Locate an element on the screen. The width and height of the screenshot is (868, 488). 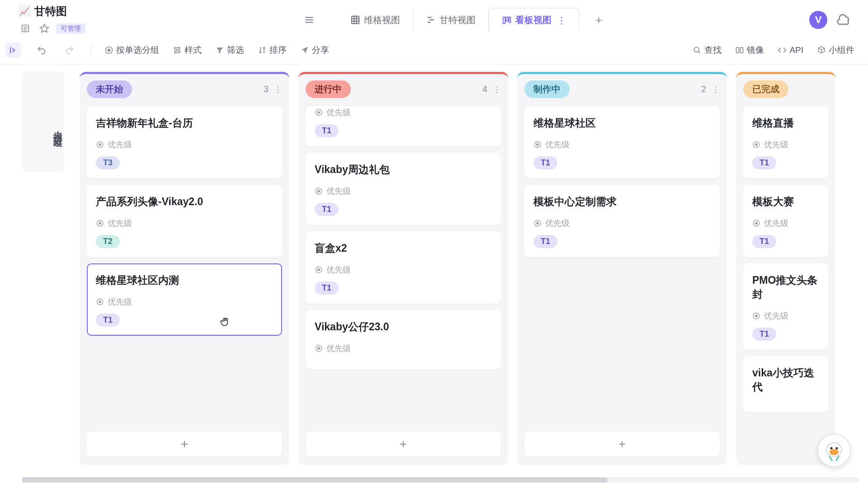
card-title: Vikaby周边礼包 is located at coordinates (403, 170).